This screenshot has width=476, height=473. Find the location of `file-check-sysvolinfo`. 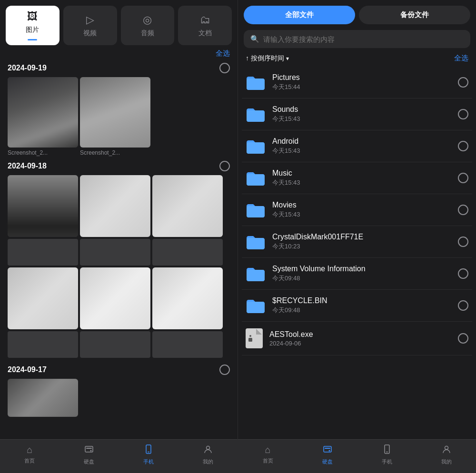

file-check-sysvolinfo is located at coordinates (463, 274).